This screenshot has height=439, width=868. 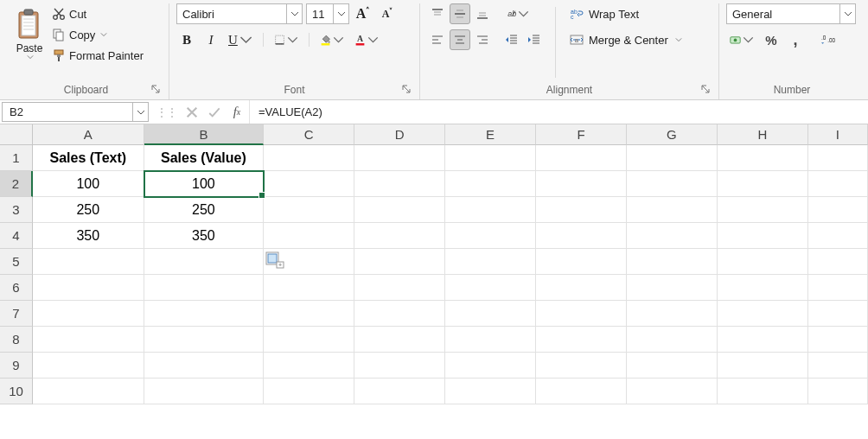 What do you see at coordinates (581, 184) in the screenshot?
I see `cell-F2` at bounding box center [581, 184].